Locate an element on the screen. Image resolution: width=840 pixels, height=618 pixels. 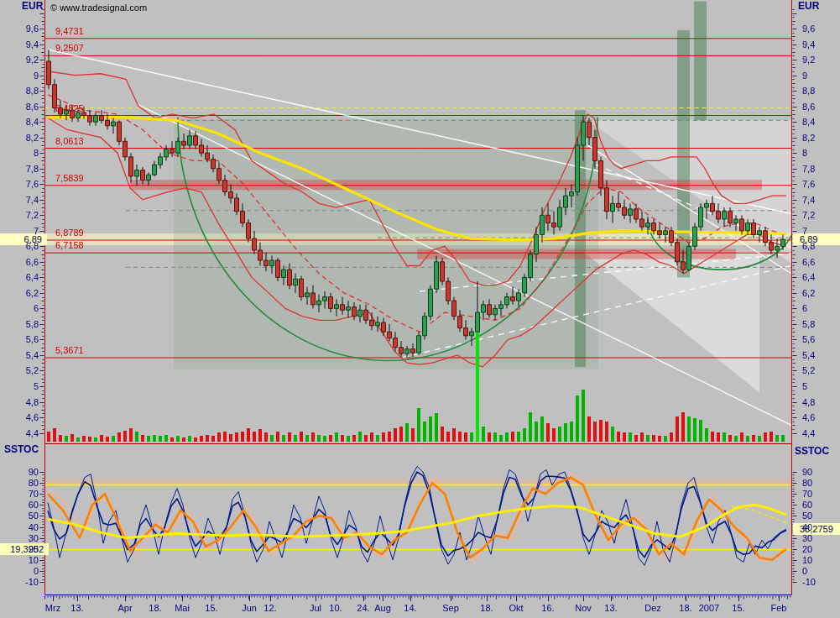
price-tick-label-left: 4,8 is located at coordinates (19, 403).